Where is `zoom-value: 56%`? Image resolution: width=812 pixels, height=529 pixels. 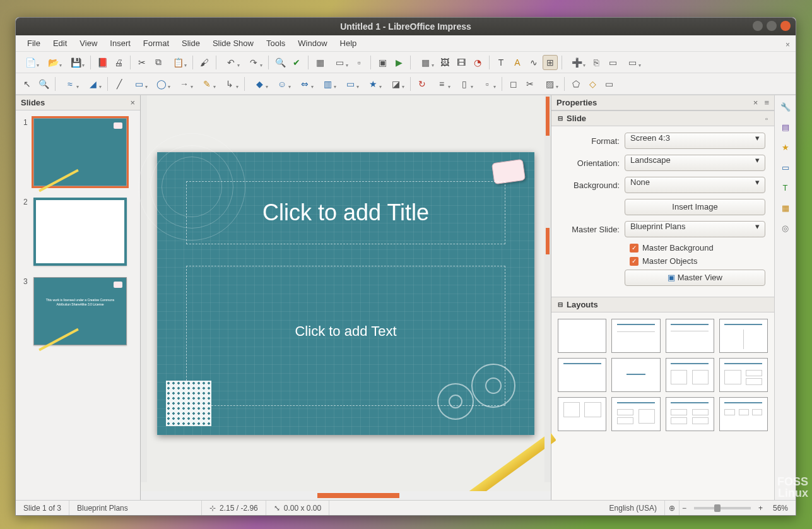
zoom-value: 56% is located at coordinates (780, 508).